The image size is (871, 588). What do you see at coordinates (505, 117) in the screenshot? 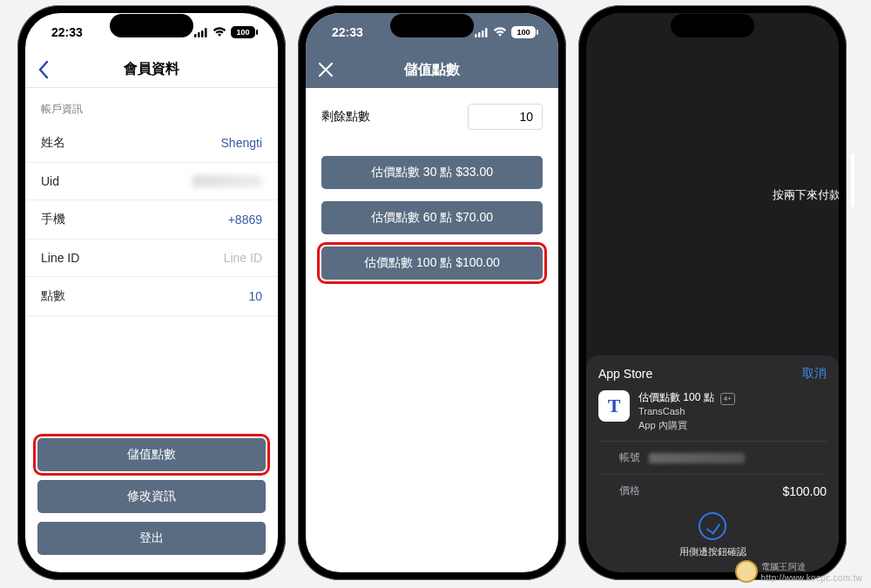
I see `remaining-points-value: 10` at bounding box center [505, 117].